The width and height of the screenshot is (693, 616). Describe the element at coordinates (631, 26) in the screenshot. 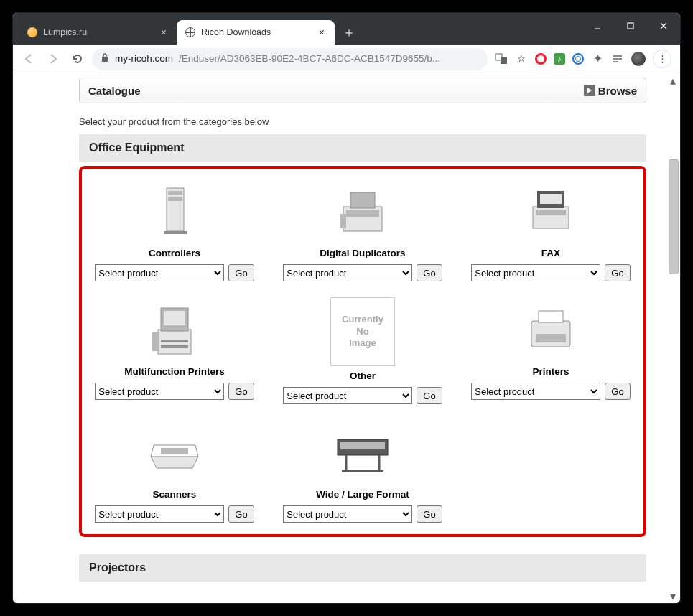

I see `maximize-button` at that location.